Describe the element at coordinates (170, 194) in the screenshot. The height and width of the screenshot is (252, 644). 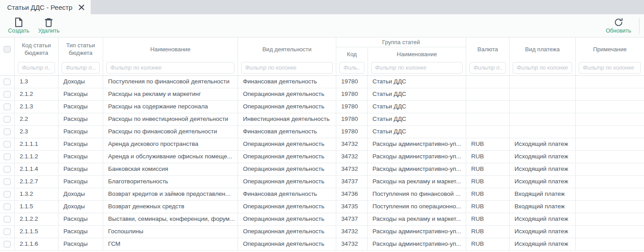
I see `cell-name: Возврат кредитов и займов предоставлен..…` at that location.